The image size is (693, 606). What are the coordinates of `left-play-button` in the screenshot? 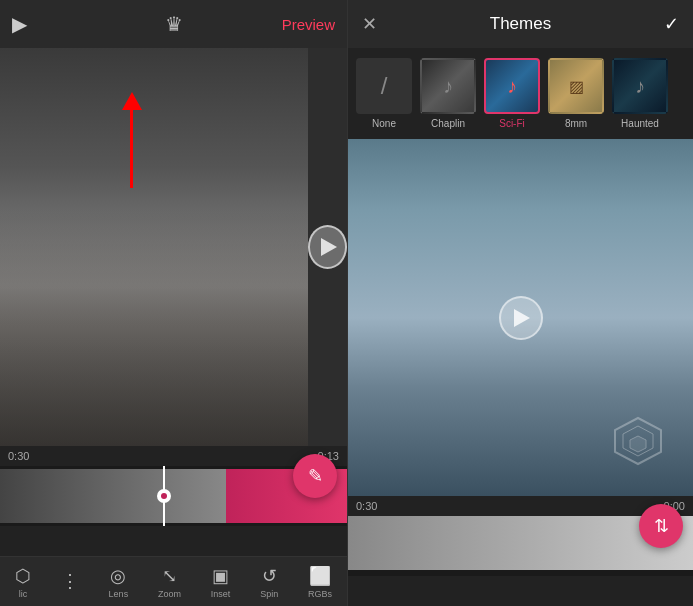 It's located at (328, 247).